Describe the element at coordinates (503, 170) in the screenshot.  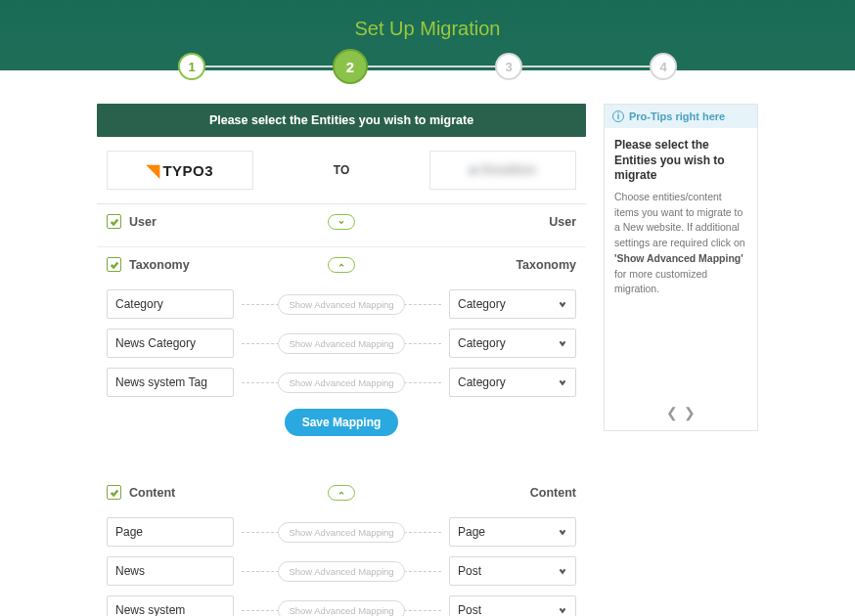
I see `target-logo-box: ● ShowMore` at that location.